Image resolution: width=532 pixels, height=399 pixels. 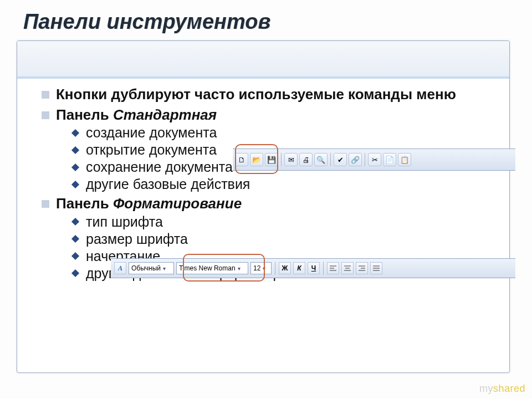 What do you see at coordinates (272, 160) in the screenshot?
I see `save-icon: 💾` at bounding box center [272, 160].